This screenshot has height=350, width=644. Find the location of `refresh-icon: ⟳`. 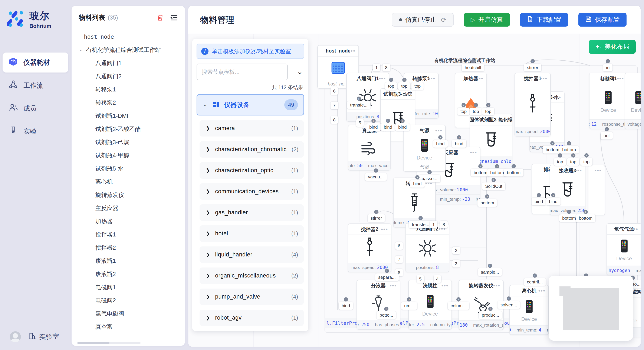

refresh-icon: ⟳ is located at coordinates (444, 20).